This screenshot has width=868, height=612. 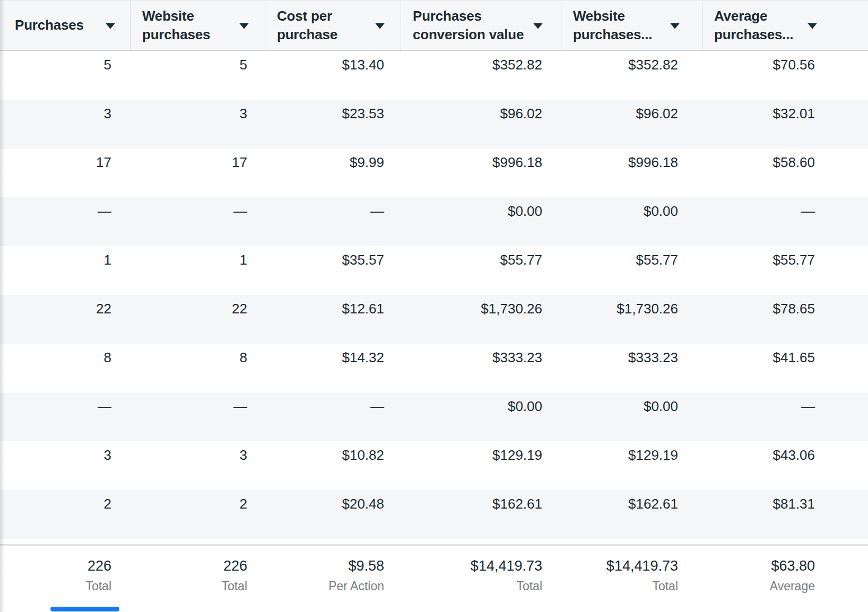 I want to click on cell-average-purchases: $41.65, so click(x=785, y=368).